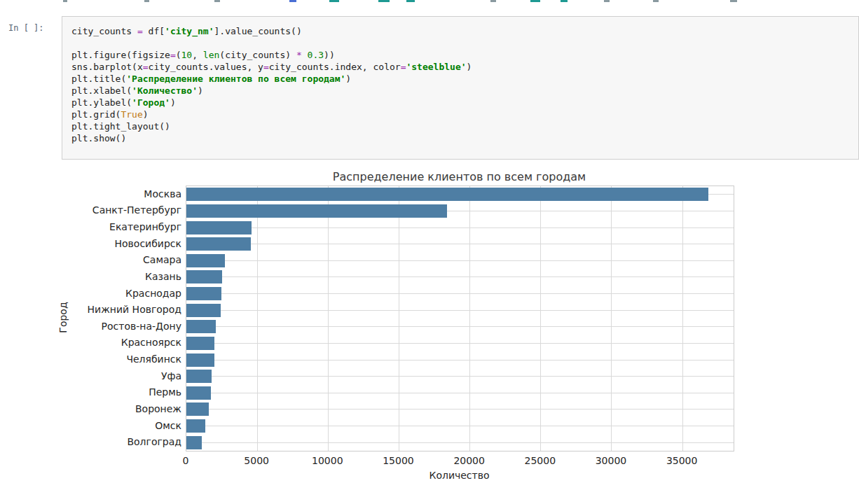 This screenshot has width=859, height=504. What do you see at coordinates (206, 67) in the screenshot?
I see `code-token: city_counts.values, y` at bounding box center [206, 67].